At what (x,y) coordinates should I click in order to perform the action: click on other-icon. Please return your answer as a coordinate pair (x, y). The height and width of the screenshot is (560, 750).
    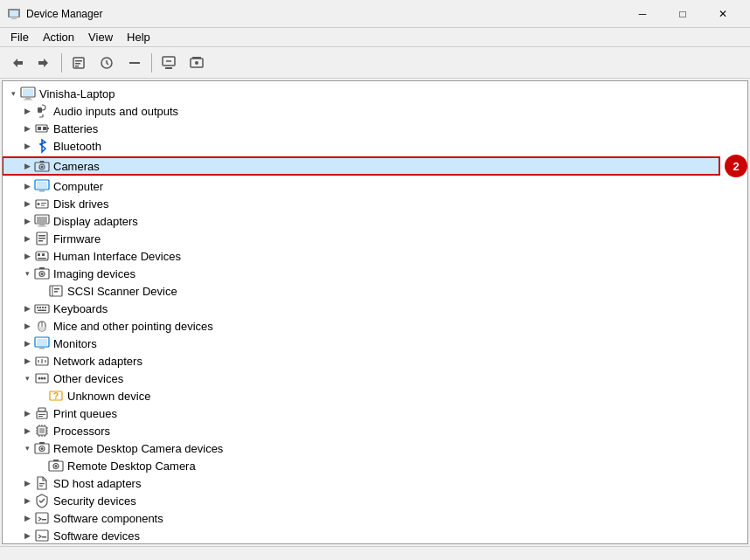
    Looking at the image, I should click on (42, 378).